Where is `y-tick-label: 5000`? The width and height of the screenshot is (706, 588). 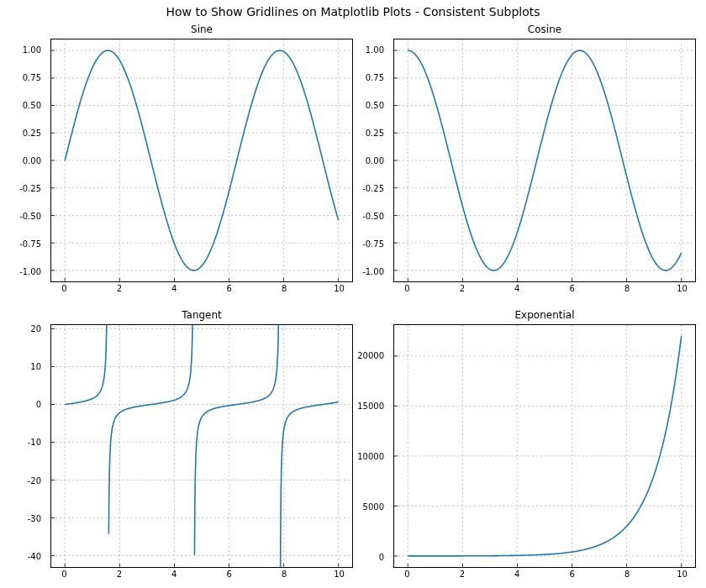 y-tick-label: 5000 is located at coordinates (373, 506).